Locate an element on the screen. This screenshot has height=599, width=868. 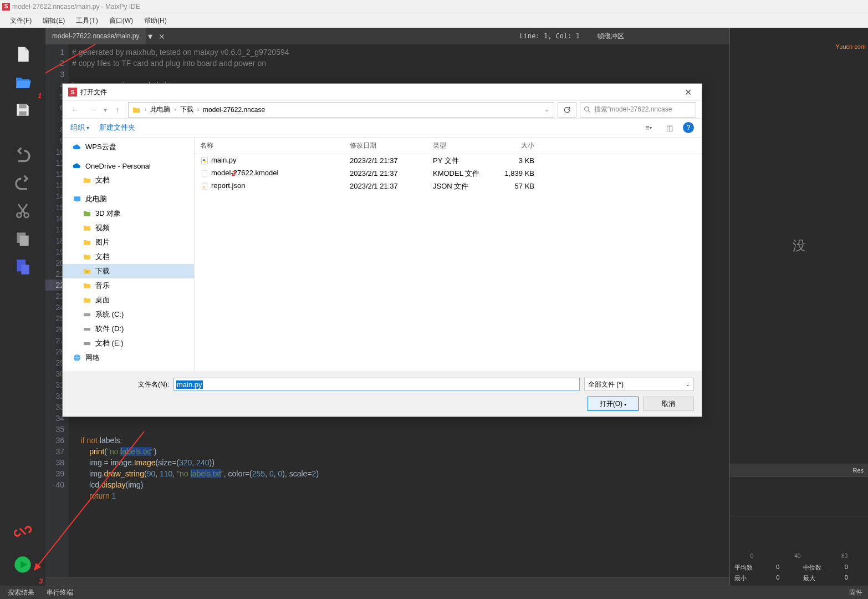
tree-item: 此电脑 is located at coordinates (129, 199).